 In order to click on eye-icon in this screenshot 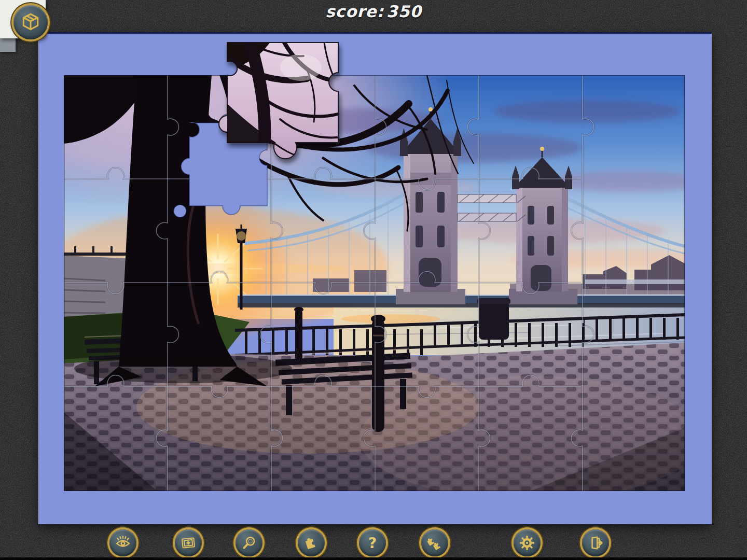, I will do `click(123, 543)`.